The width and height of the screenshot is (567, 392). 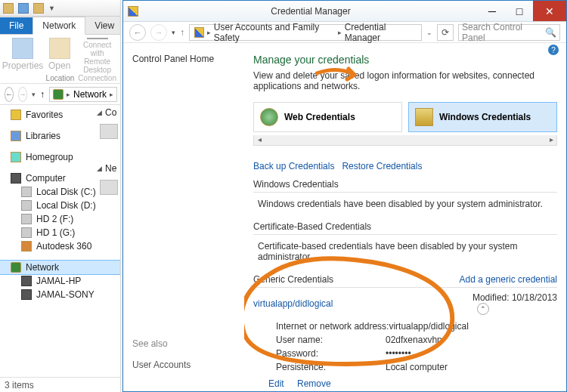 What do you see at coordinates (60, 48) in the screenshot?
I see `open-icon` at bounding box center [60, 48].